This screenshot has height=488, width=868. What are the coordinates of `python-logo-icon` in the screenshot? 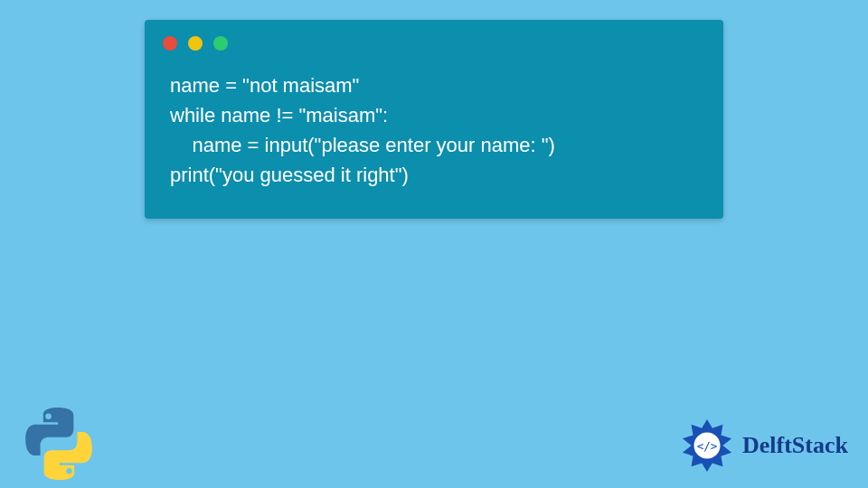 It's located at (59, 444).